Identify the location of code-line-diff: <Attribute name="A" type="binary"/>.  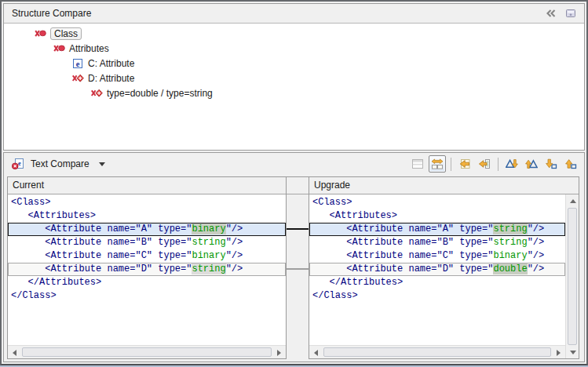
(147, 229).